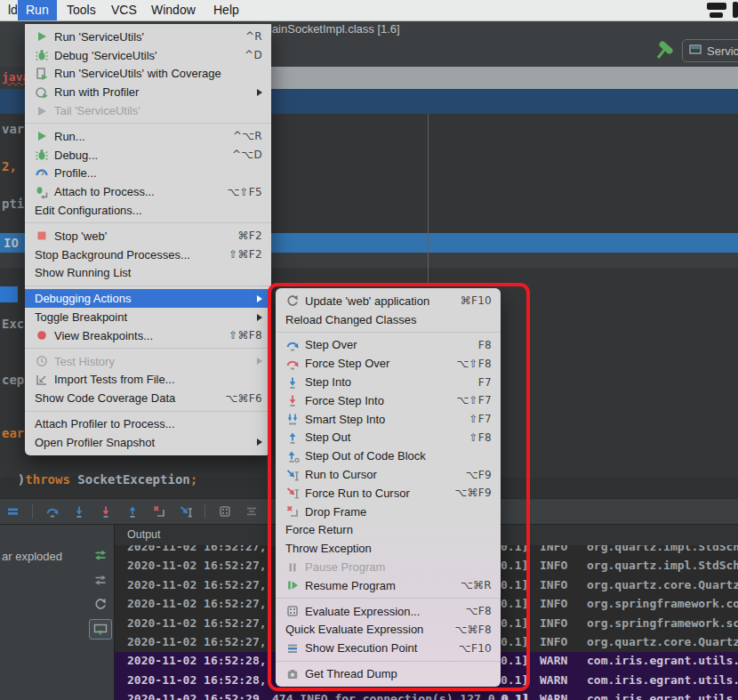 The image size is (738, 700). I want to click on menubar-item-help: Help, so click(226, 11).